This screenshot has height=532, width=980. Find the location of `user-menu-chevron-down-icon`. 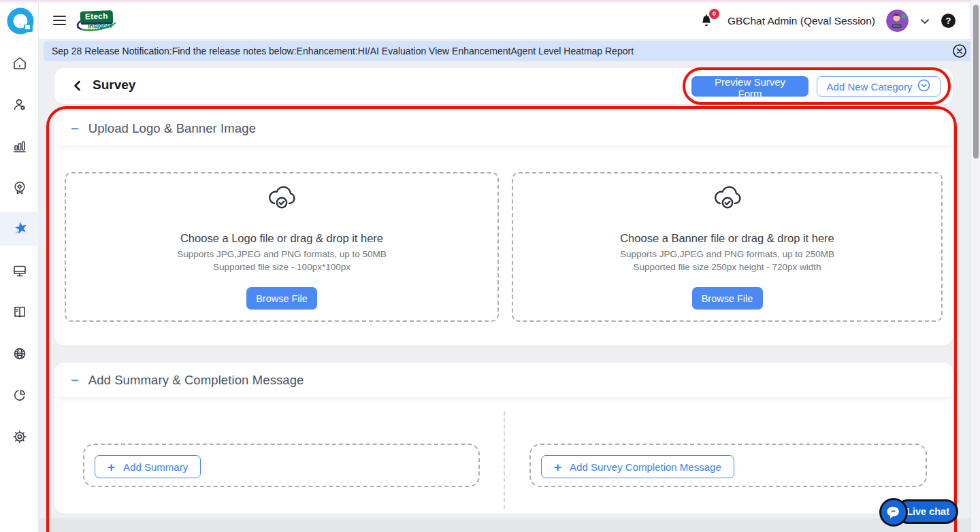

user-menu-chevron-down-icon is located at coordinates (925, 21).